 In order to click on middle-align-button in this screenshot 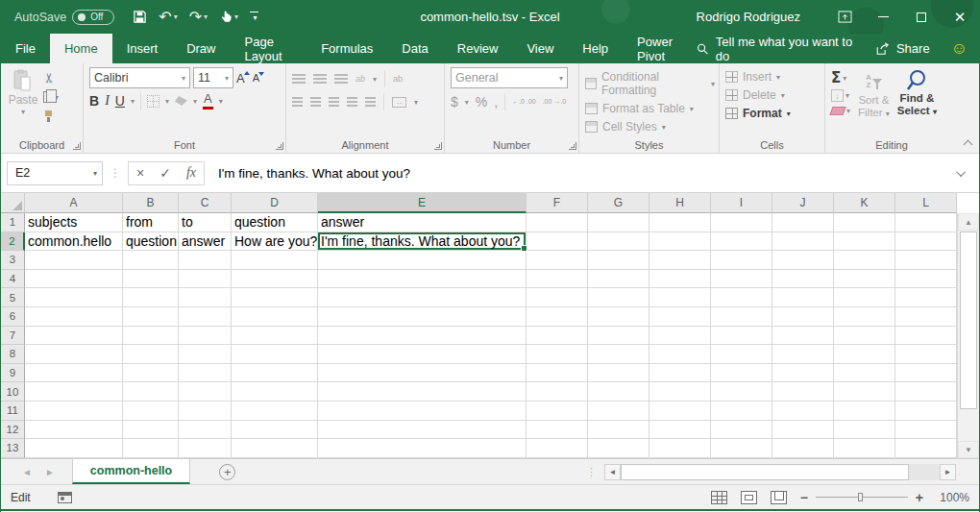, I will do `click(320, 79)`.